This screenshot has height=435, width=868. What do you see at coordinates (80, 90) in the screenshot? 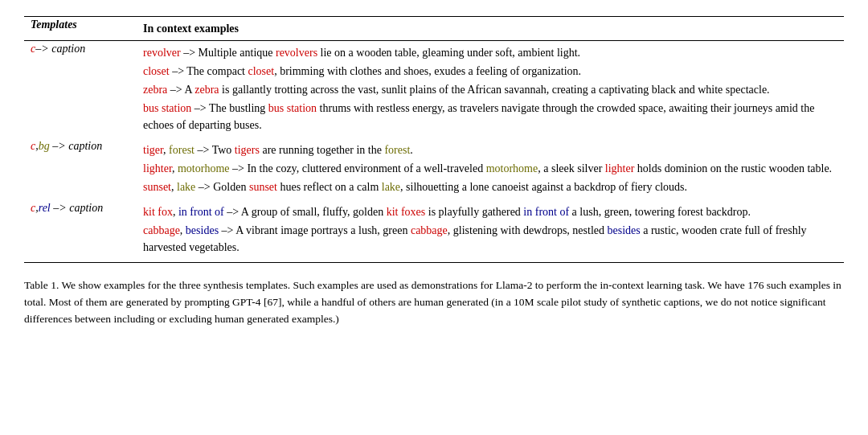
I see `template-cell-c-caption: c–> caption` at bounding box center [80, 90].